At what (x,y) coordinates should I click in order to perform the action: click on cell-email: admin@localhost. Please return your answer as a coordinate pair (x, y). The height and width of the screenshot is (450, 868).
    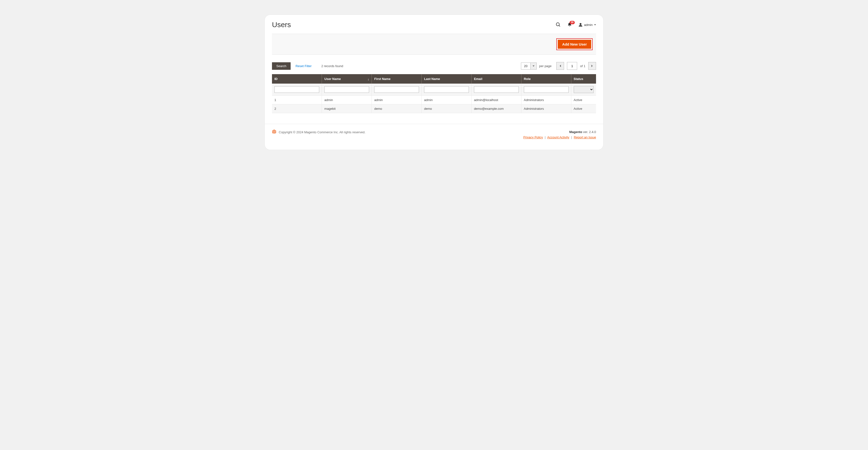
    Looking at the image, I should click on (496, 100).